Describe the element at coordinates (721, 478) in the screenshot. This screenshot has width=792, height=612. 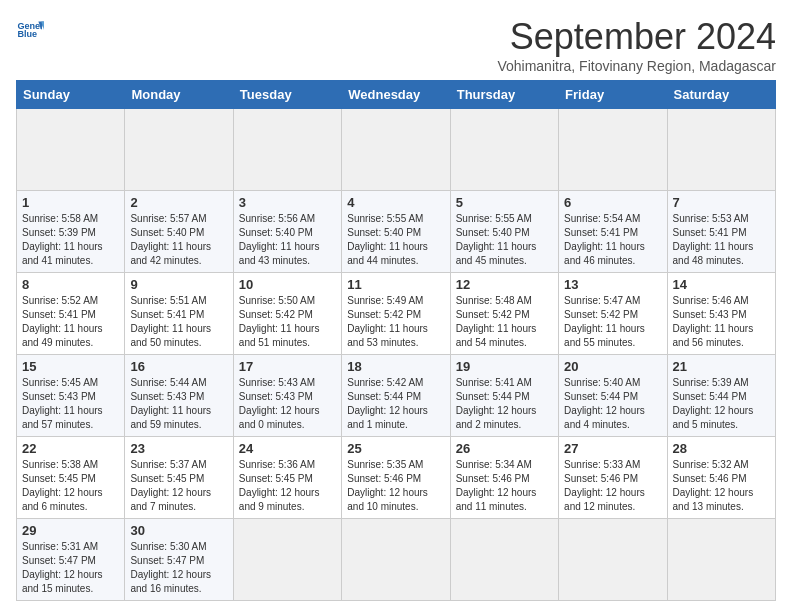
I see `calendar-cell: 28Sunrise: 5:32 AMSunset: 5:46 PMDayligh…` at that location.